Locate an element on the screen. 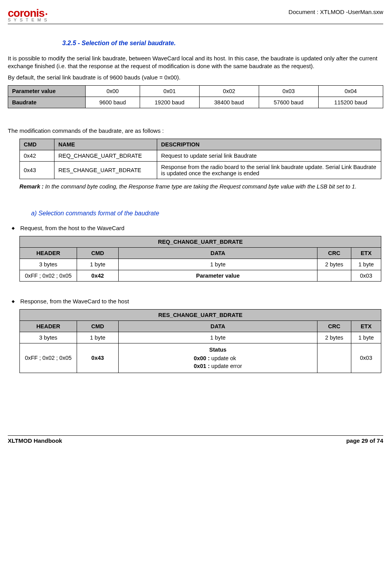 The height and width of the screenshot is (588, 391). paragraph: By default, the serial link baudrate is … is located at coordinates (195, 77).